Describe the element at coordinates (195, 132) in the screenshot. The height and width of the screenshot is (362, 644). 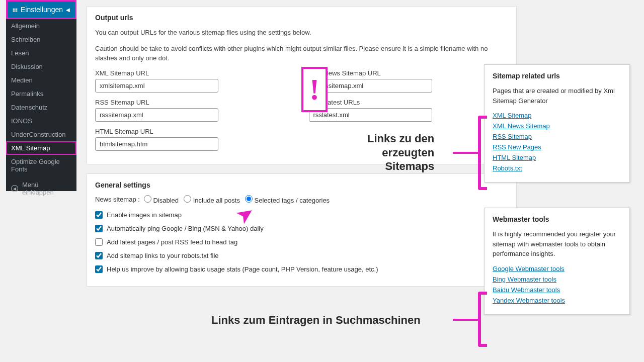
I see `html-sitemap-label: HTML Sitemap URL` at that location.